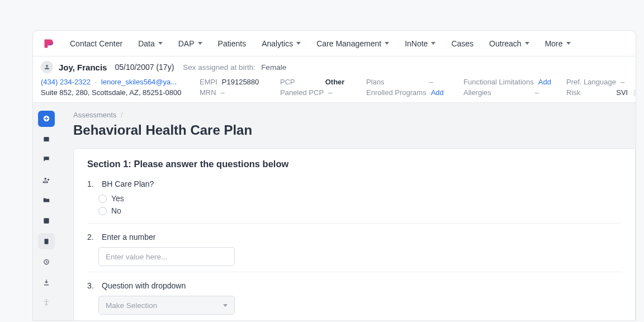 This screenshot has height=322, width=644. What do you see at coordinates (477, 93) in the screenshot?
I see `allergies-label: Allergies` at bounding box center [477, 93].